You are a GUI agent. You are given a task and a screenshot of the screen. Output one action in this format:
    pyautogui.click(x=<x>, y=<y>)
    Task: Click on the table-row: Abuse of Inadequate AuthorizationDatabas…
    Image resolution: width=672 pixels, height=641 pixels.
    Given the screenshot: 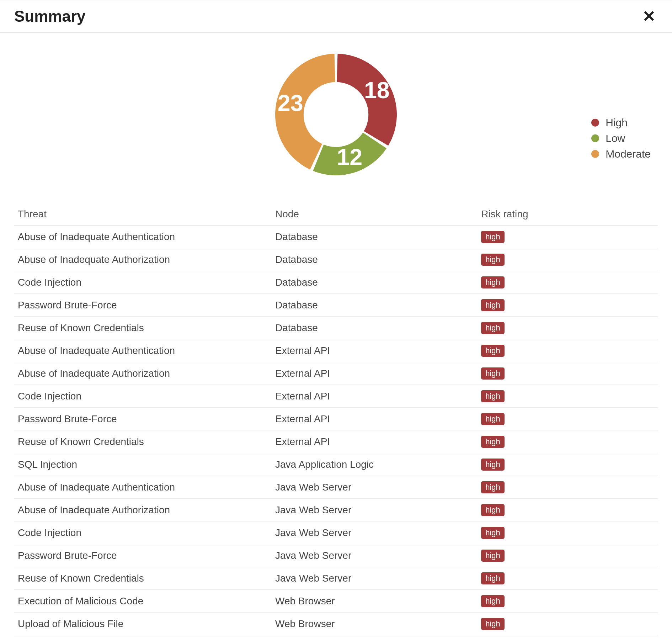 What is the action you would take?
    pyautogui.click(x=336, y=260)
    